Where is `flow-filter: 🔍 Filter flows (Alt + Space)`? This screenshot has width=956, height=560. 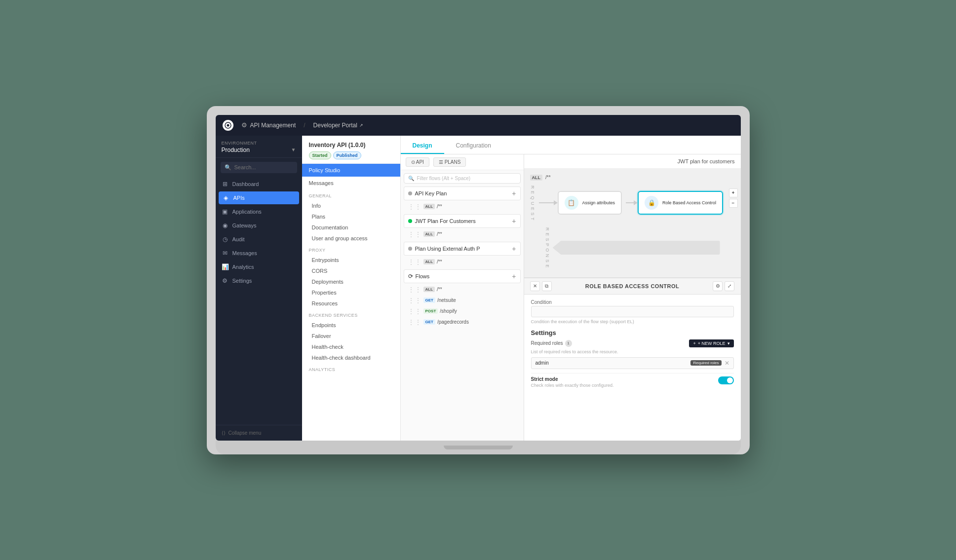
flow-filter: 🔍 Filter flows (Alt + Space) is located at coordinates (462, 179).